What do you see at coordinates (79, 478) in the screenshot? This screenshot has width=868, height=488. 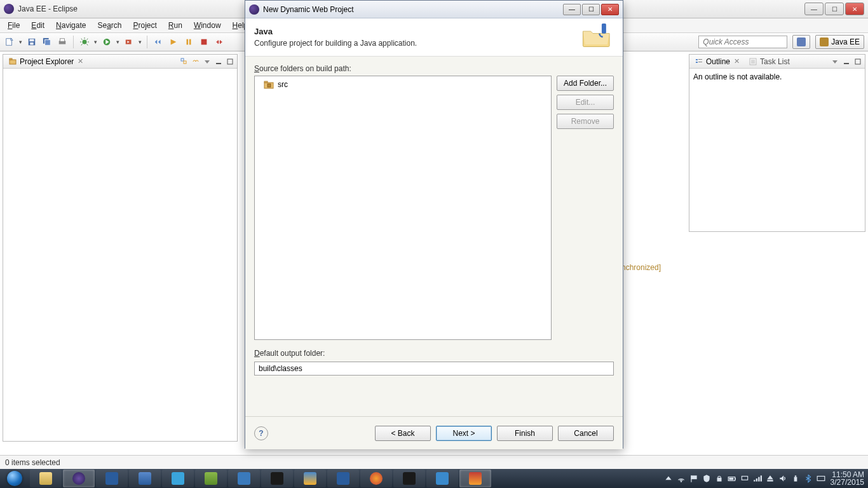 I see `taskbar-eclipse` at bounding box center [79, 478].